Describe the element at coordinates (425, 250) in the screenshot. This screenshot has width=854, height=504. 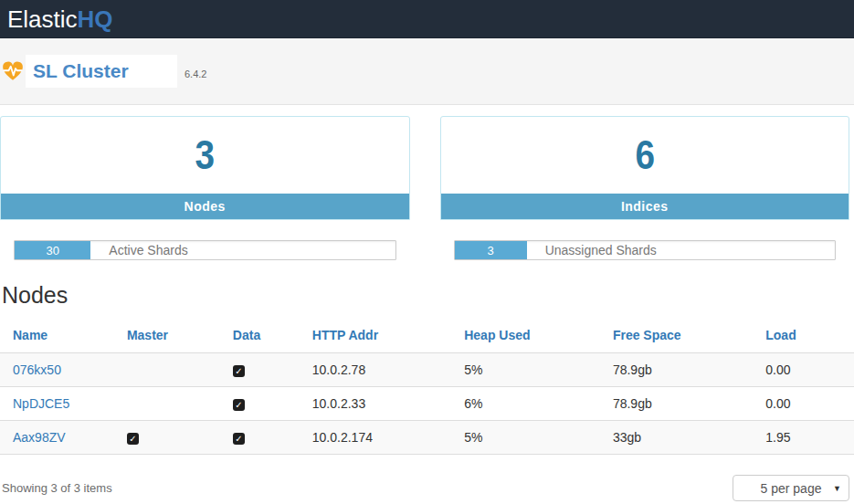
I see `shard-bars-row: 30 Active Shards 3 Unassigned Shards` at that location.